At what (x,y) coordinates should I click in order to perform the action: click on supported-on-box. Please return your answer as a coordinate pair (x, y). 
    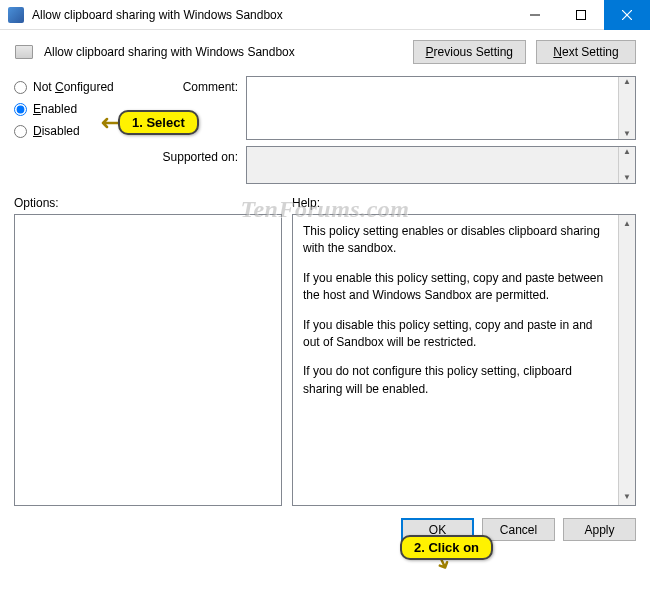
    Looking at the image, I should click on (432, 165).